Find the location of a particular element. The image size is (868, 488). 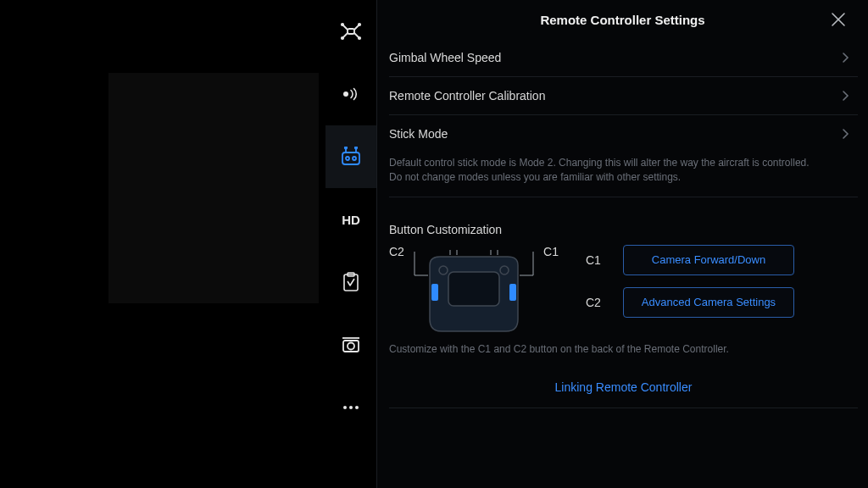

remote-controller-icon is located at coordinates (351, 157).